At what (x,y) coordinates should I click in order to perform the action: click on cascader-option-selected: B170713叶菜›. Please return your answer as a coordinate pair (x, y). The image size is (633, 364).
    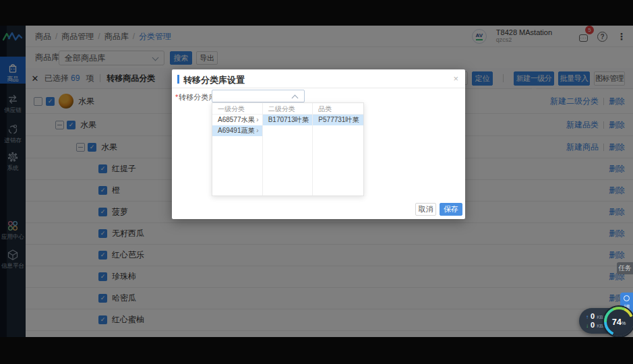
    Looking at the image, I should click on (288, 120).